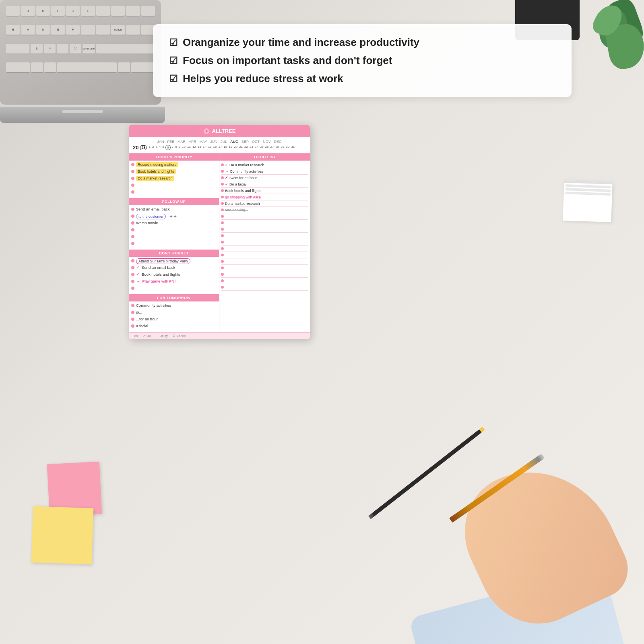  What do you see at coordinates (174, 320) in the screenshot?
I see `task-item: ...for an hour` at bounding box center [174, 320].